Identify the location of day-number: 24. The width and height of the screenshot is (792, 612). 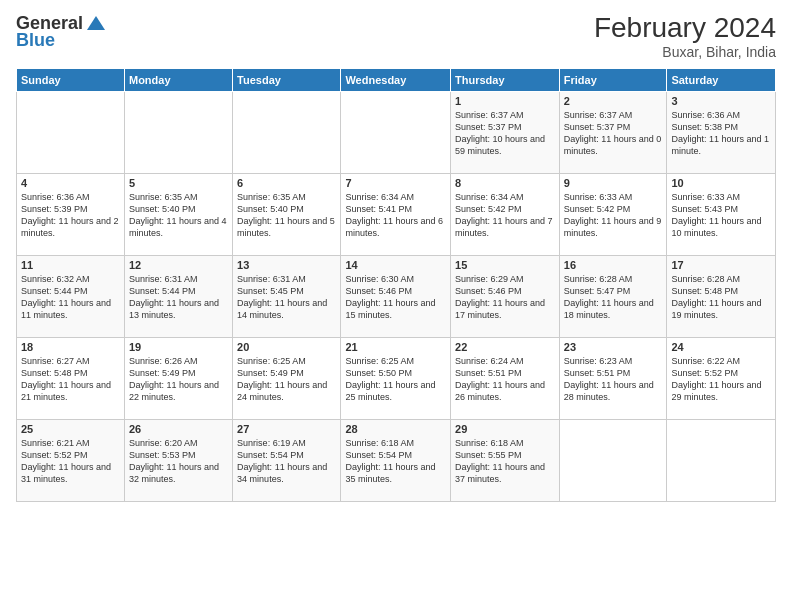
(721, 347).